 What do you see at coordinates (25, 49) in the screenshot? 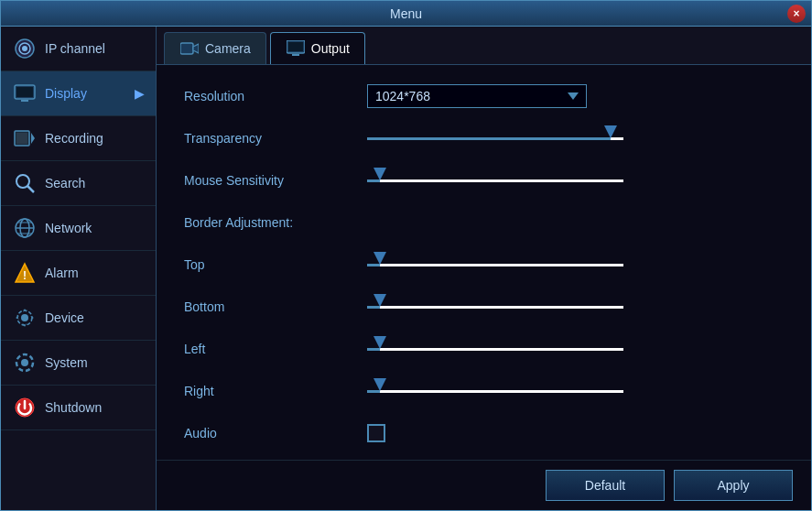
I see `camera-icon` at bounding box center [25, 49].